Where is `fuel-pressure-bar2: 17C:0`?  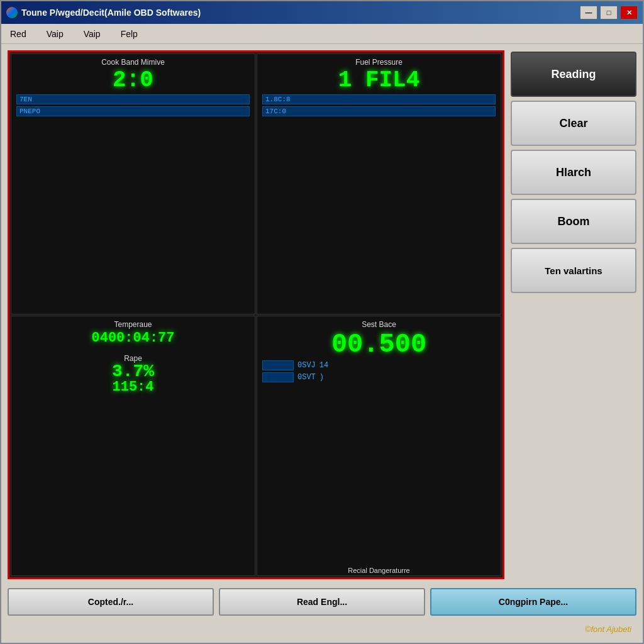 fuel-pressure-bar2: 17C:0 is located at coordinates (379, 111).